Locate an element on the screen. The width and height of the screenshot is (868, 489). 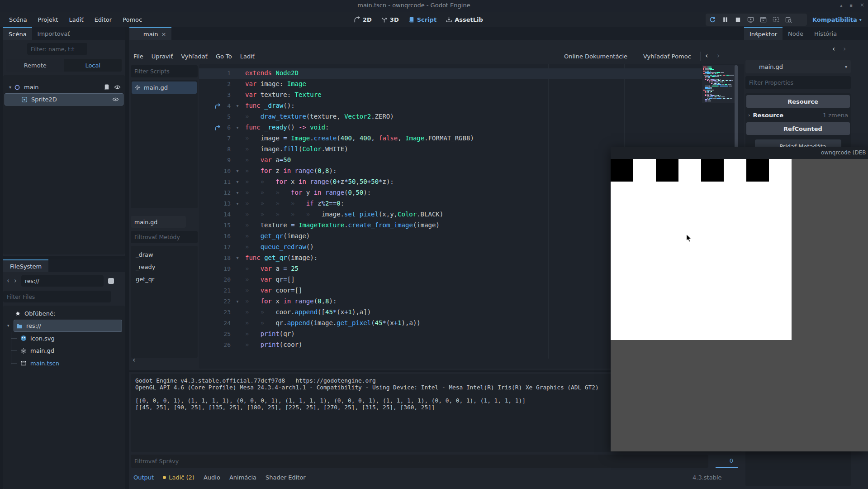
distraction-free-icon is located at coordinates (735, 34).